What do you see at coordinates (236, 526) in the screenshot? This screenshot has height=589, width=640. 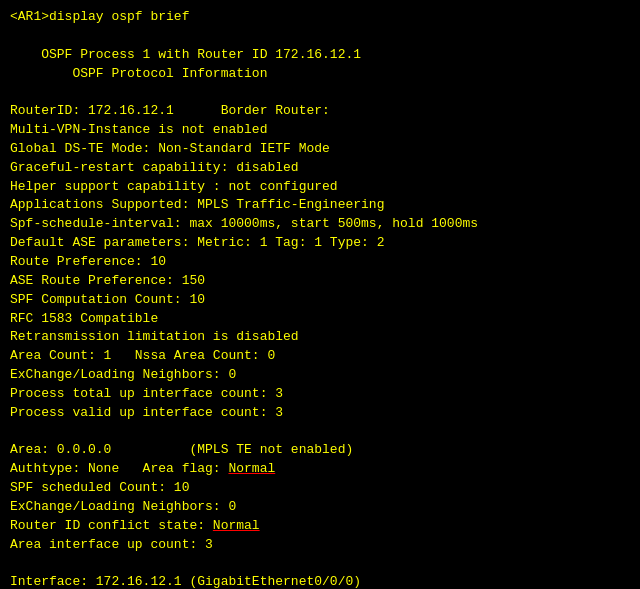 I see `conflict-state-normal: Normal` at bounding box center [236, 526].